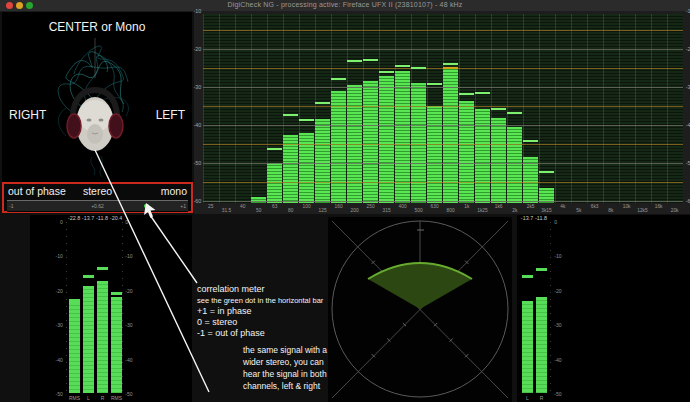  What do you see at coordinates (170, 115) in the screenshot?
I see `left-channel-label: LEFT` at bounding box center [170, 115].